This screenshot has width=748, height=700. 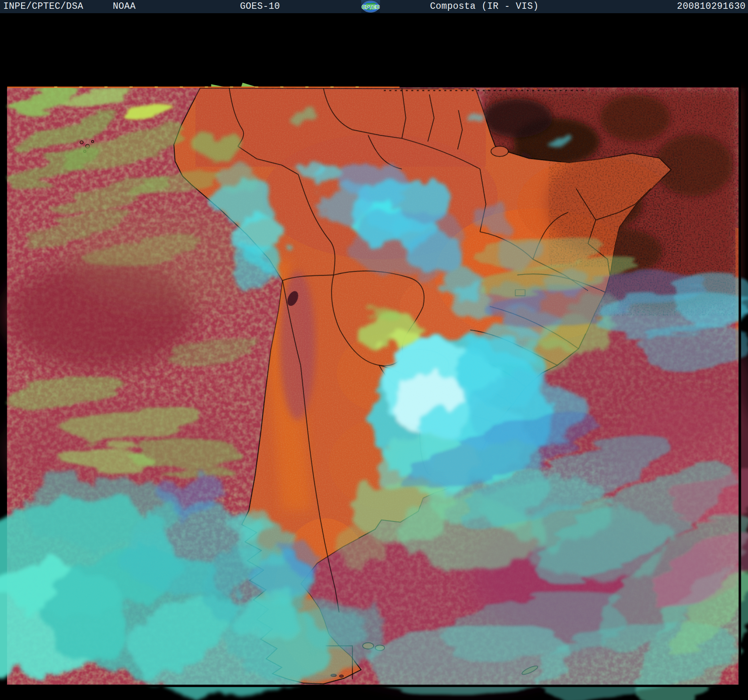 What do you see at coordinates (374, 52) in the screenshot?
I see `scan-edge` at bounding box center [374, 52].